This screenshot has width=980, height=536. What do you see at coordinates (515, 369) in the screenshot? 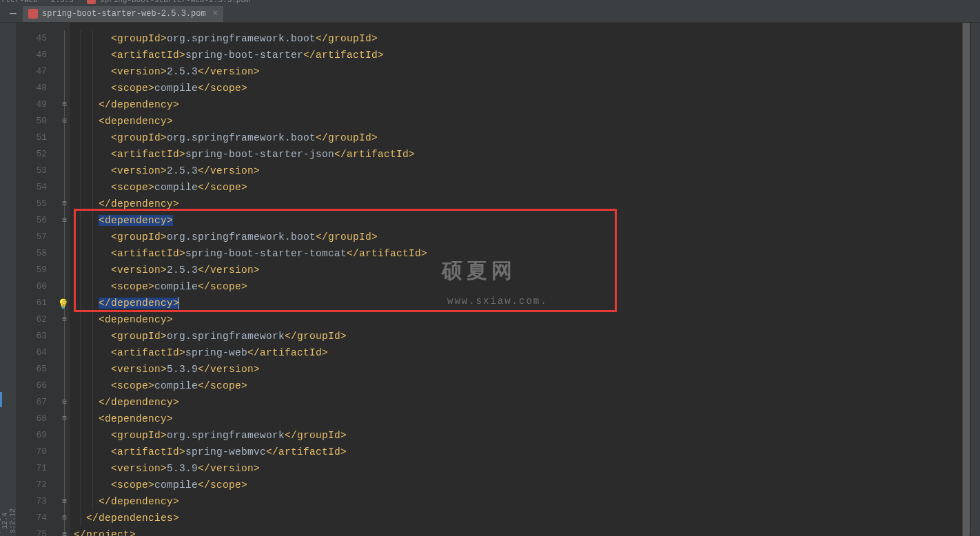
I see `code-line: <version>5.3.9</version>` at bounding box center [515, 369].